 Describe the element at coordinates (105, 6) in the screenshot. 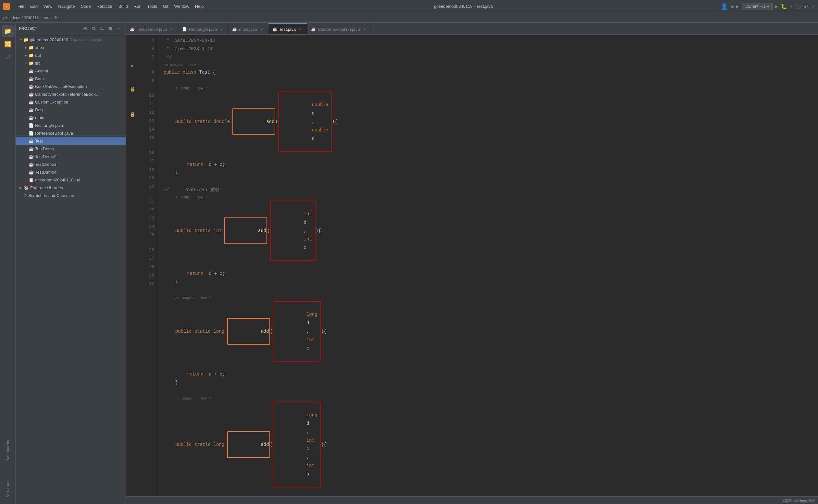

I see `menu-refactor: Refactor` at that location.